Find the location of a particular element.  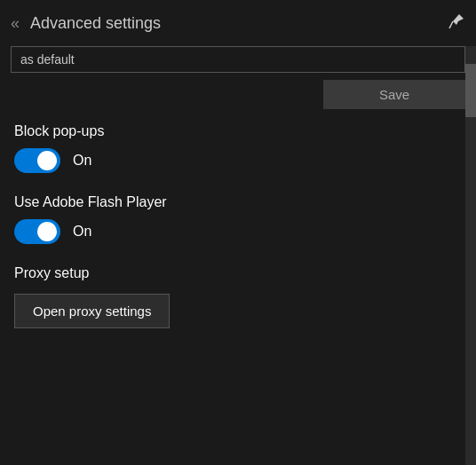

scrollbar-thumb is located at coordinates (471, 91).